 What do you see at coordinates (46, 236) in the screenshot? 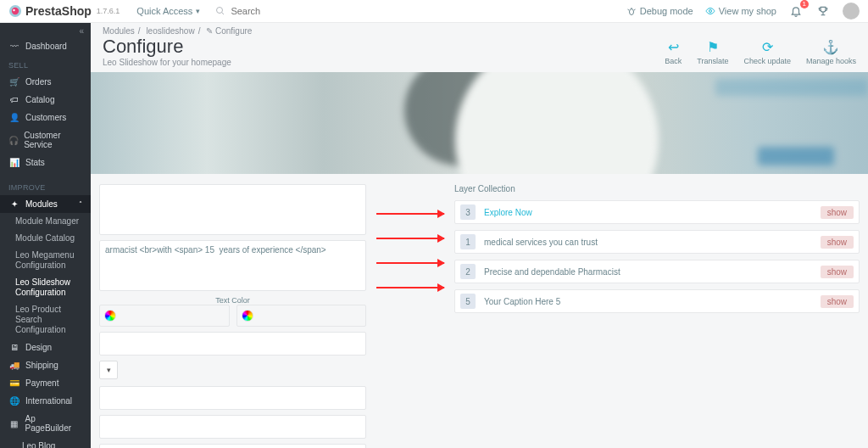
I see `sidebar: « 〰 Dashboard SELL 🛒Orders 🏷Catalog 👤Cus…` at bounding box center [46, 236].